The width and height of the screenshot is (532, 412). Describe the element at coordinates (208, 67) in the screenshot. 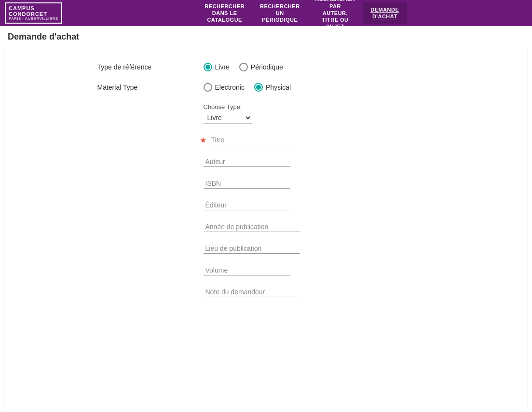

I see `radio-livre-circle` at that location.